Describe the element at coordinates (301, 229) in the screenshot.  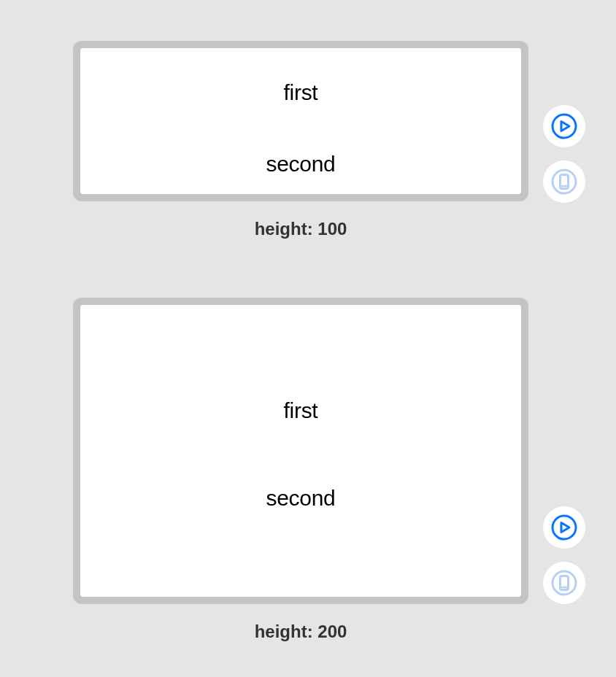
I see `preview-caption: height: 100` at that location.